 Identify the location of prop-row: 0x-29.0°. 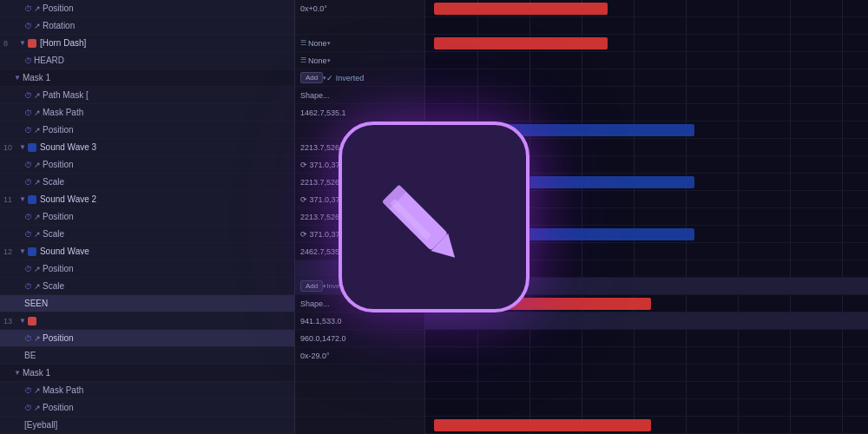
(359, 356).